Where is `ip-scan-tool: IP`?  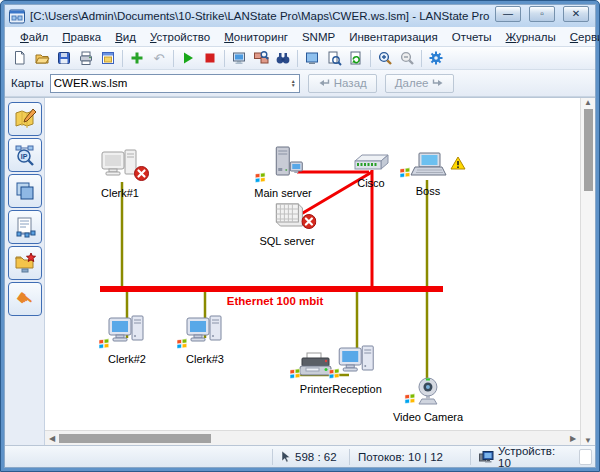 ip-scan-tool: IP is located at coordinates (25, 155).